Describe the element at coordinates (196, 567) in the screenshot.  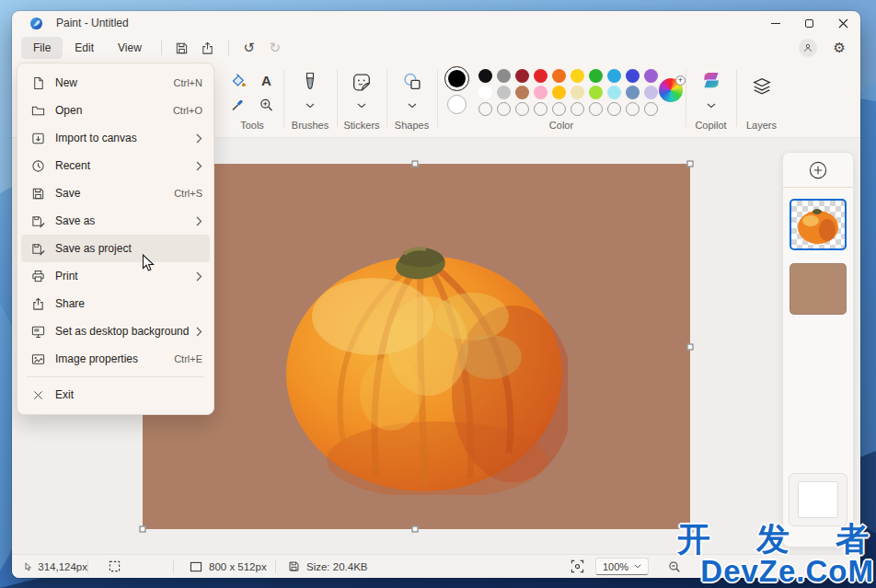
I see `canvas-size-icon` at that location.